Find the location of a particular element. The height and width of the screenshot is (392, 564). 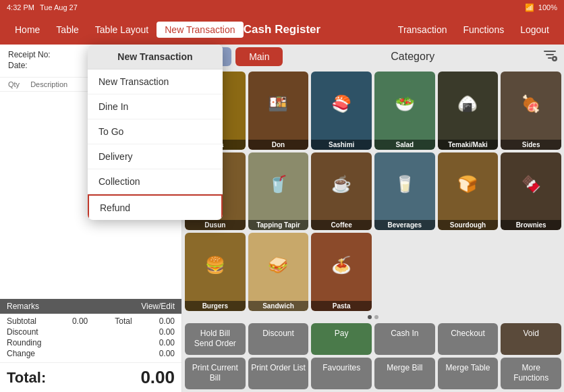

cat-label: Pasta is located at coordinates (341, 306).